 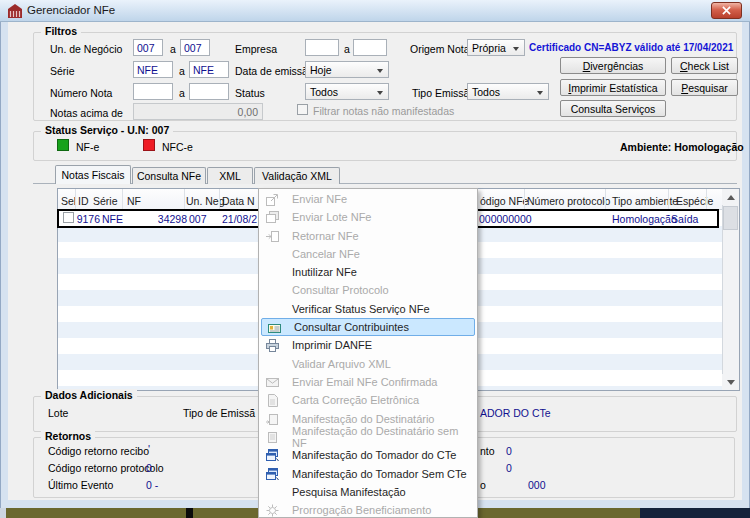 What do you see at coordinates (537, 485) in the screenshot?
I see `retornos-right-value-3: 000` at bounding box center [537, 485].